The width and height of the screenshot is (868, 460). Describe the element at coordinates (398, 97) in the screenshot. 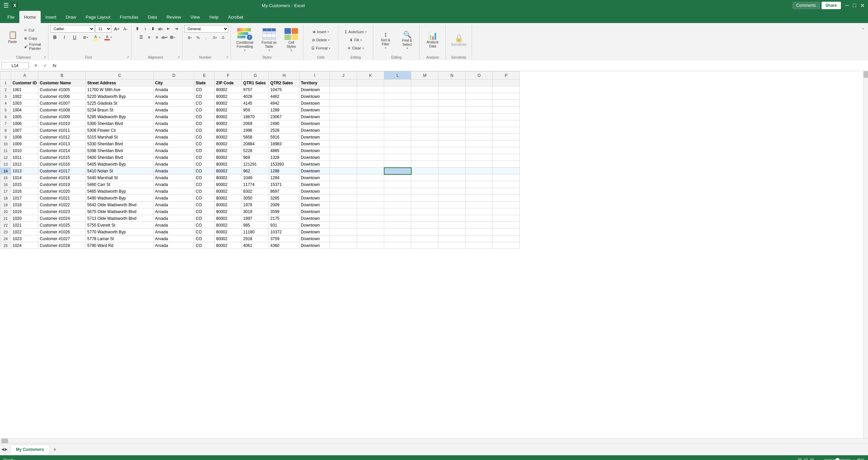

I see `cell-L3` at that location.